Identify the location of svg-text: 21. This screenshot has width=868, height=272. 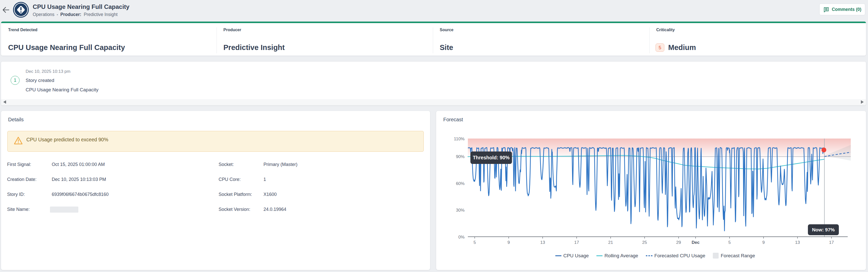
(611, 242).